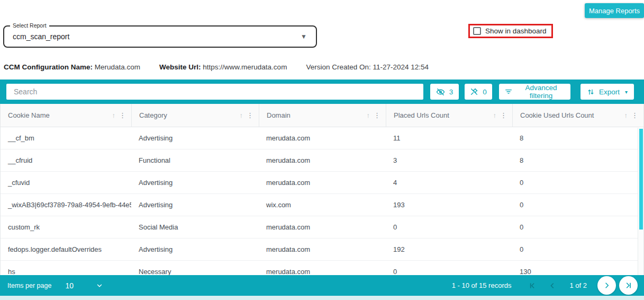 The image size is (644, 300). I want to click on vertical-scrollbar-thumb, so click(641, 179).